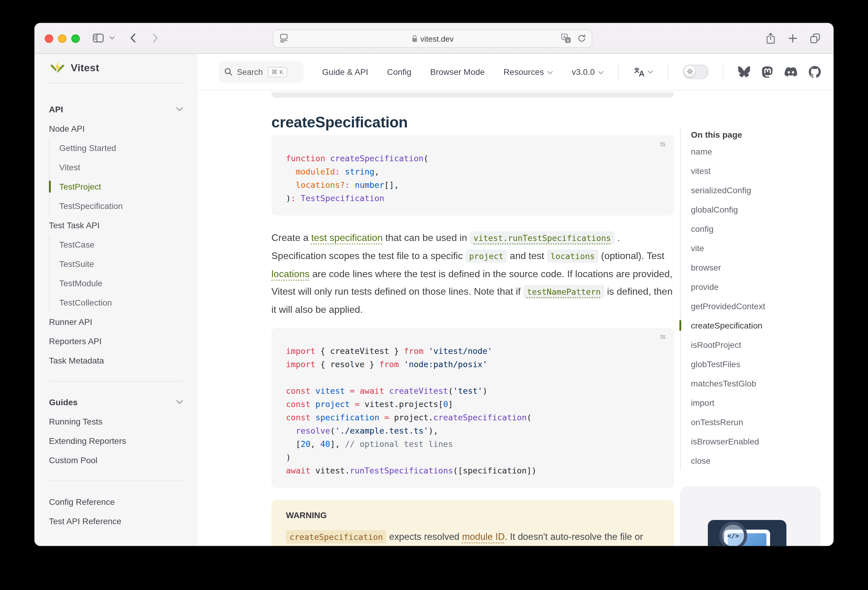 The width and height of the screenshot is (868, 590). What do you see at coordinates (437, 39) in the screenshot?
I see `url-text: vitest.dev` at bounding box center [437, 39].